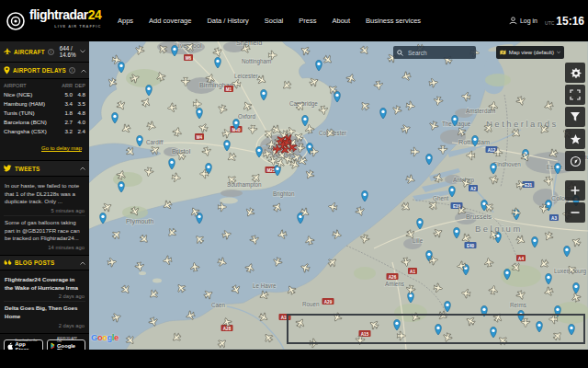  Describe the element at coordinates (575, 117) in the screenshot. I see `filter-button` at that location.